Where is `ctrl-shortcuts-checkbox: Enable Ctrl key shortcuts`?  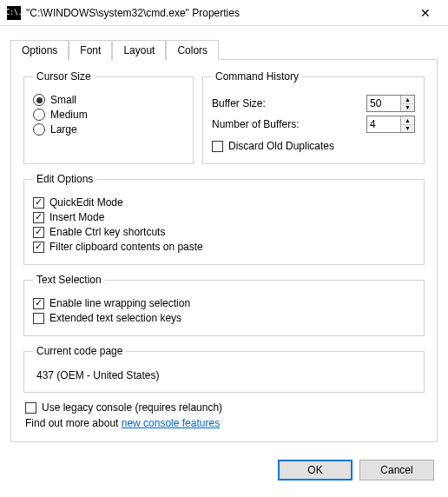 ctrl-shortcuts-checkbox: Enable Ctrl key shortcuts is located at coordinates (224, 232).